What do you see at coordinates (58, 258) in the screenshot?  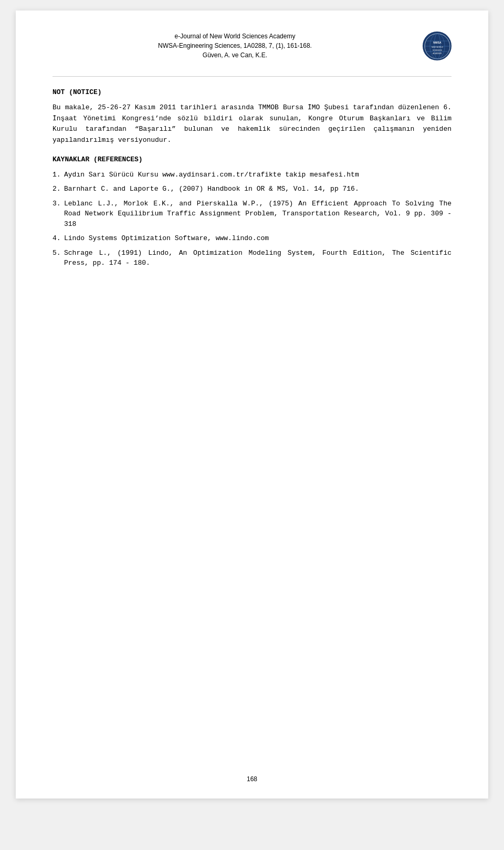 I see `ref-number-5: 5.` at bounding box center [58, 258].